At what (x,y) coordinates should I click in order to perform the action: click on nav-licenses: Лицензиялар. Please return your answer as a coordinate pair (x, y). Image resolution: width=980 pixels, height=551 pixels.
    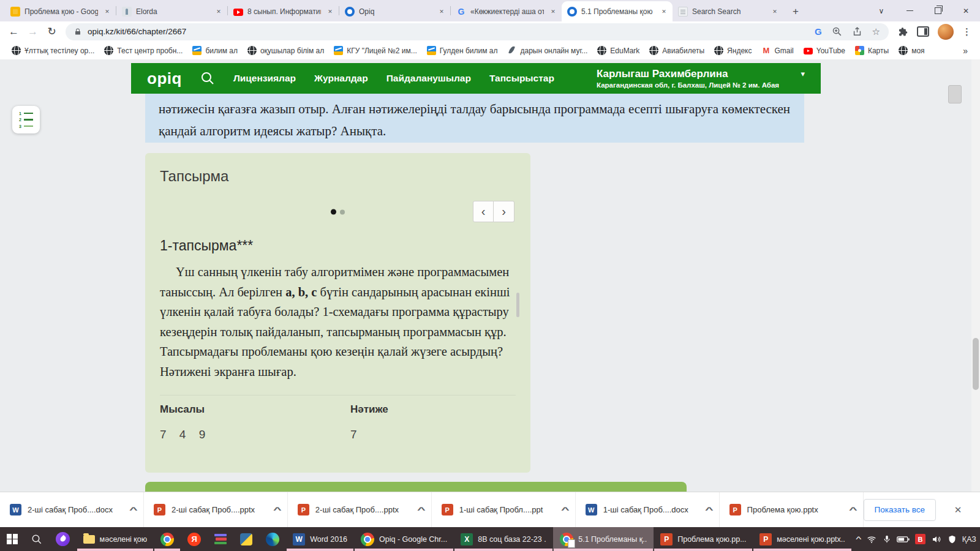
    Looking at the image, I should click on (265, 78).